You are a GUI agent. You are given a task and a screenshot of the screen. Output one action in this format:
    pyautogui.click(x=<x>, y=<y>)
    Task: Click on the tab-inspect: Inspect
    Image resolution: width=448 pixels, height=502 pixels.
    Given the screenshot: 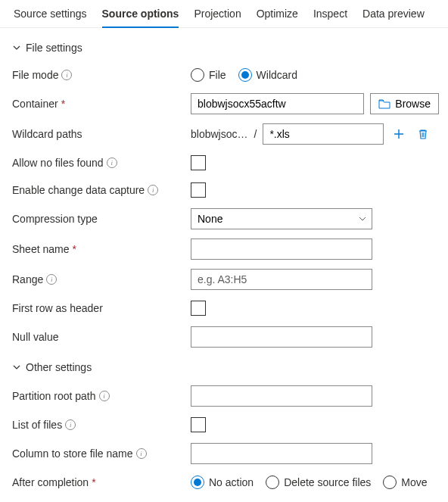 What is the action you would take?
    pyautogui.click(x=330, y=14)
    